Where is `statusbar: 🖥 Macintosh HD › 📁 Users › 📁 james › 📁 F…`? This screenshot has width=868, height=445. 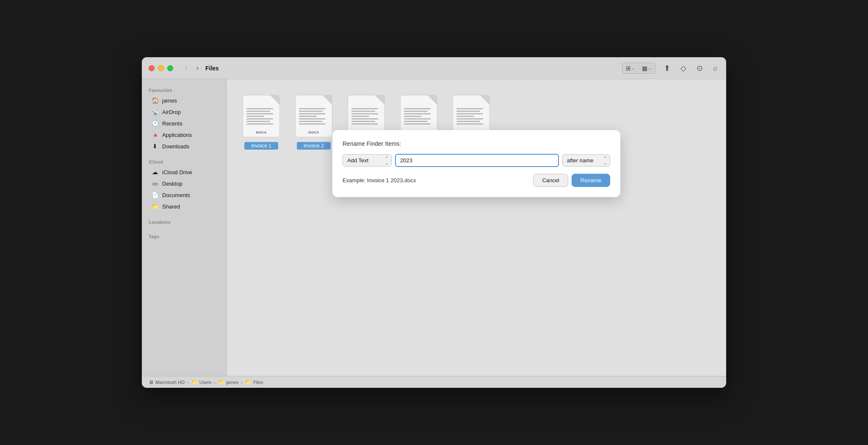
statusbar: 🖥 Macintosh HD › 📁 Users › 📁 james › 📁 F… is located at coordinates (434, 382).